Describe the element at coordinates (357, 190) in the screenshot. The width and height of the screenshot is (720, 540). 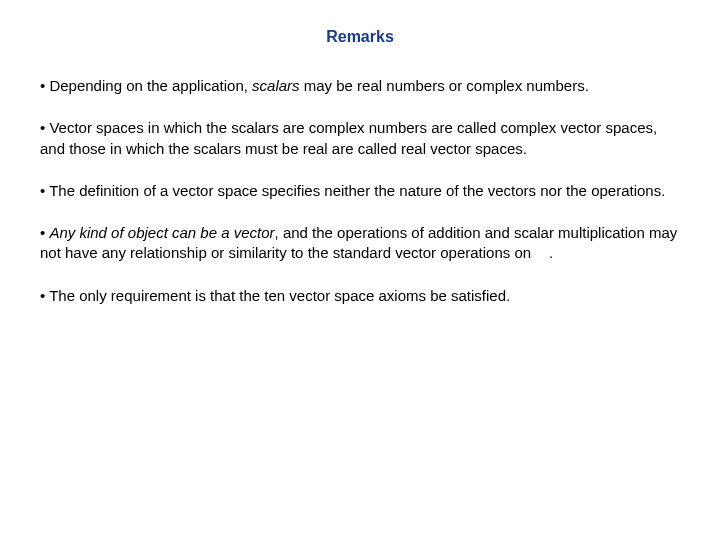
I see `bullet-text: The definition of a vector space specifi…` at that location.